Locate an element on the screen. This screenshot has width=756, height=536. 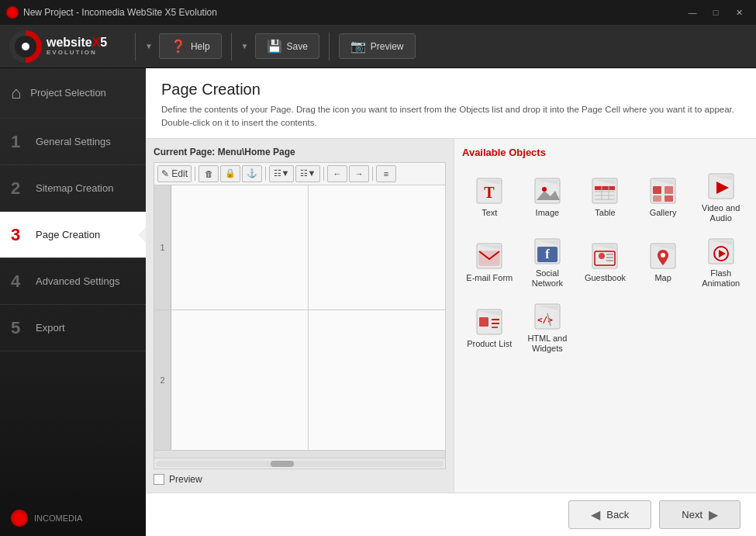
sidebar-item-advanced-settings: 4 Advanced Settings is located at coordinates (73, 282).